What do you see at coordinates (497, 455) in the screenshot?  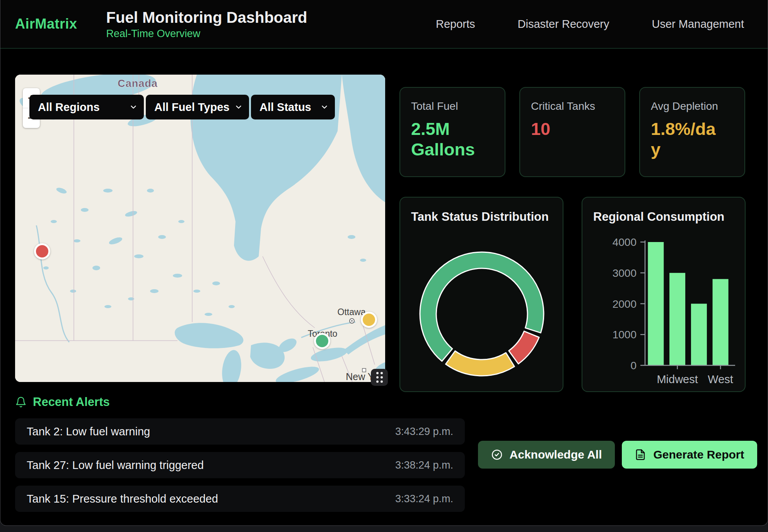 I see `check-circle-icon` at bounding box center [497, 455].